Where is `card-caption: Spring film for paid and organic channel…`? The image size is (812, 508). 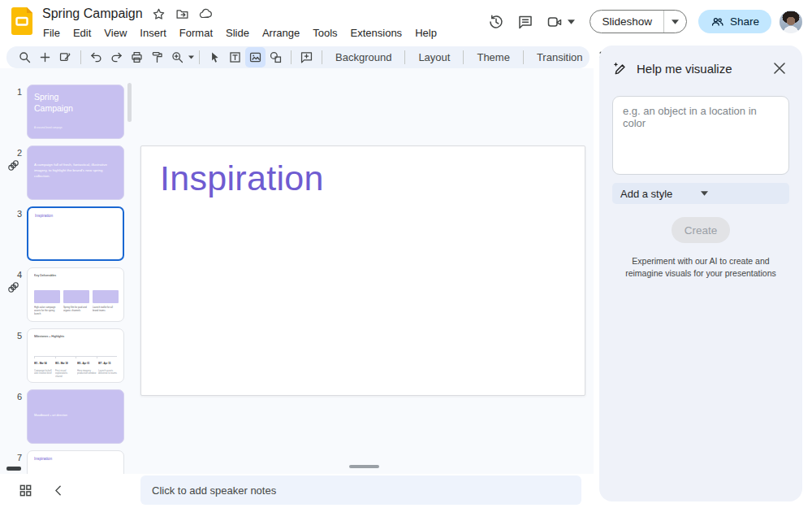
card-caption: Spring film for paid and organic channel… is located at coordinates (76, 309).